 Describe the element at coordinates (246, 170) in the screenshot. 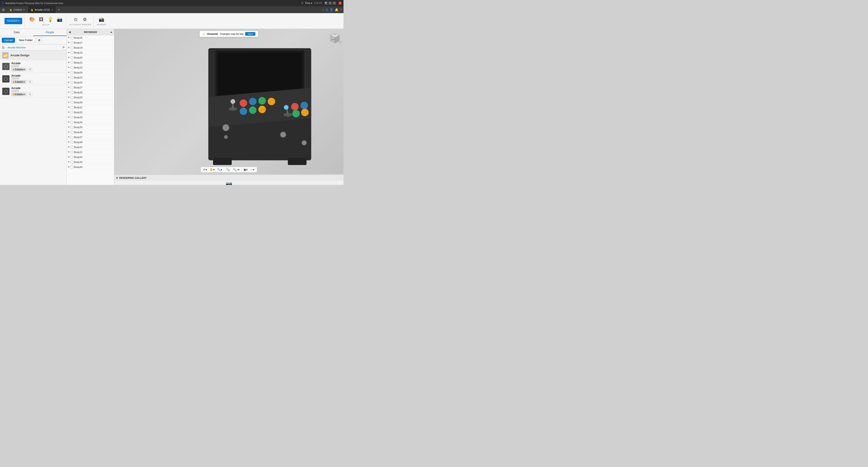

I see `display-mode-button: ▣▾` at that location.